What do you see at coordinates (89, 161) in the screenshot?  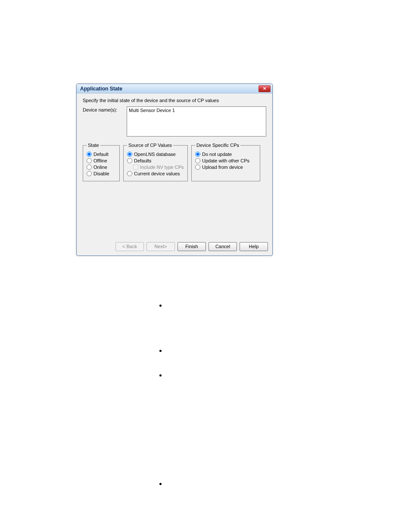 I see `state-offline-input` at bounding box center [89, 161].